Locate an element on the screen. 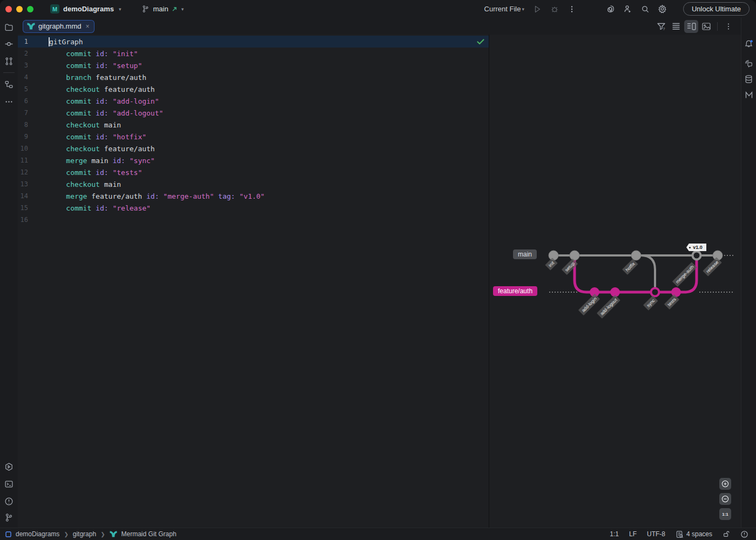 The image size is (756, 540). code-text: gitGraph is located at coordinates (66, 42).